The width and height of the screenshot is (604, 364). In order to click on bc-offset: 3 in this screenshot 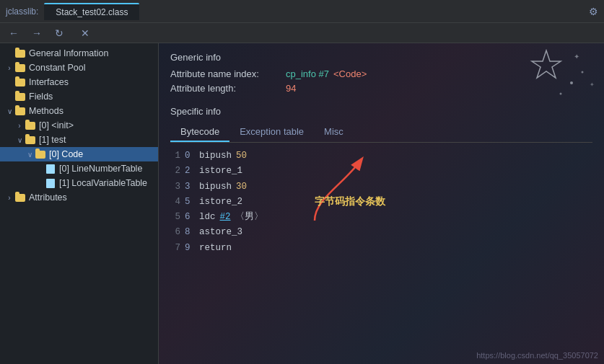, I will do `click(190, 187)`.